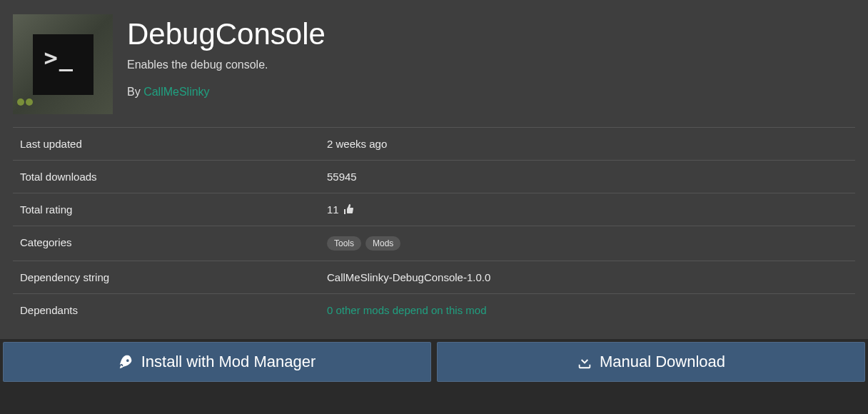 The image size is (868, 414). I want to click on label-last-updated: Last updated, so click(173, 144).